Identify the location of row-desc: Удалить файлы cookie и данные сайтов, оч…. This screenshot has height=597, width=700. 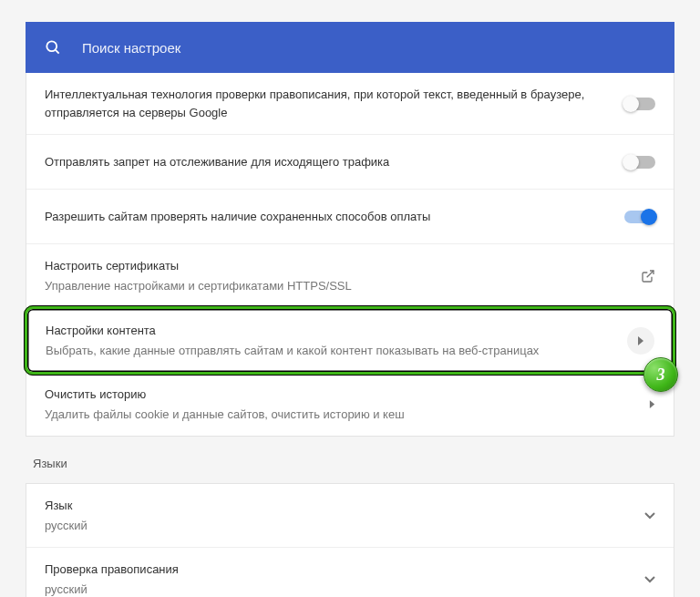
(341, 415).